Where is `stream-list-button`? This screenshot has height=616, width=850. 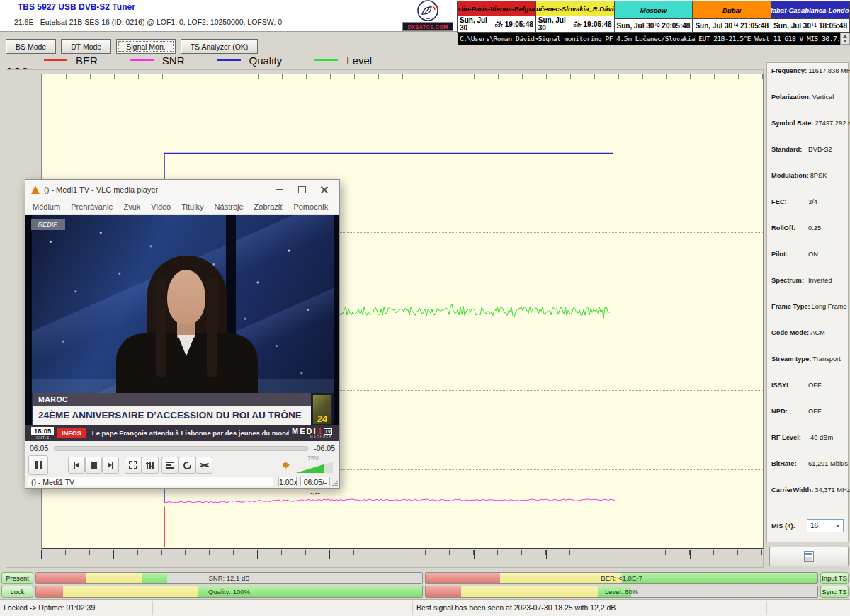
stream-list-button is located at coordinates (809, 557).